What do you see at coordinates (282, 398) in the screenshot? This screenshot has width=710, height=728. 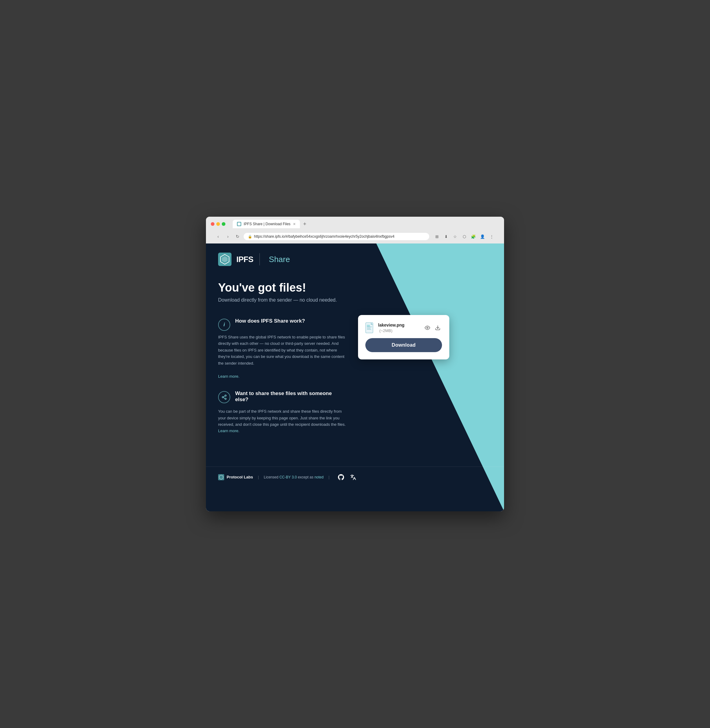 I see `info-block-2-header: Want to share these files with someone e…` at bounding box center [282, 398].